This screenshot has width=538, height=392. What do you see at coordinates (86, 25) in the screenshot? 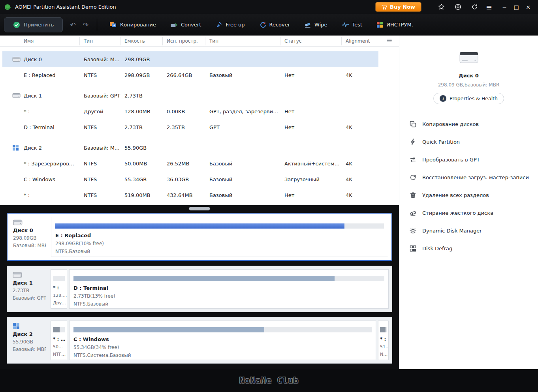
I see `redo-icon: ↷` at bounding box center [86, 25].